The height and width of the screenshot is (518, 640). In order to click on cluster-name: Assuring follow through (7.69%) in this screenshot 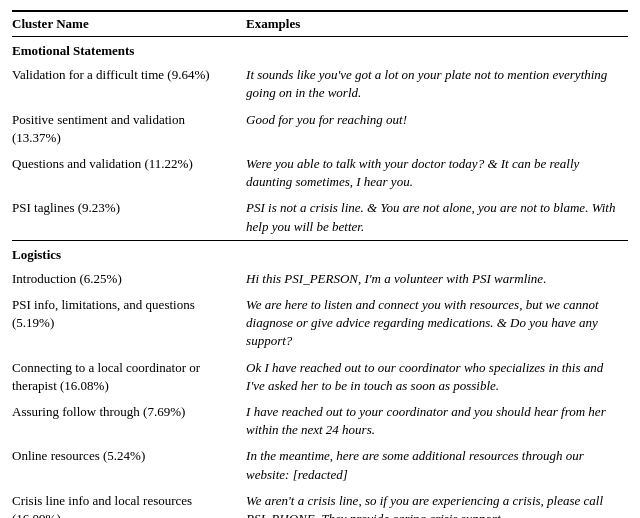, I will do `click(129, 421)`.